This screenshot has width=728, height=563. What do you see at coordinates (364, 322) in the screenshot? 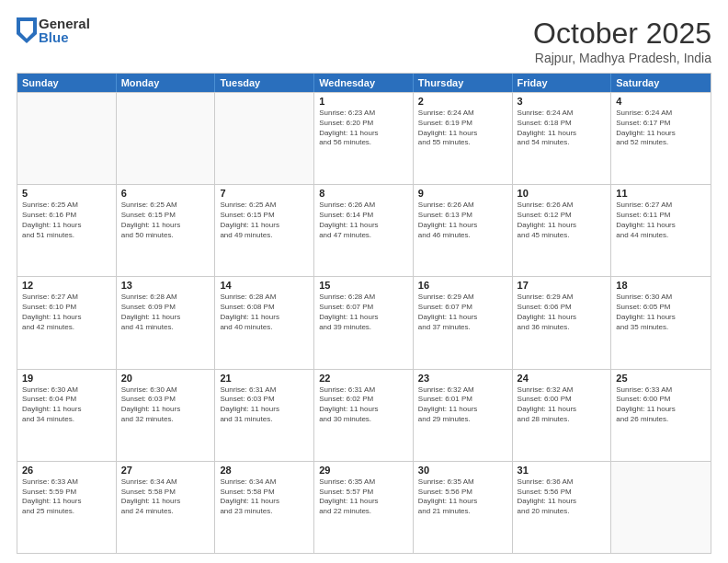
I see `calendar-cell: 15Sunrise: 6:28 AM Sunset: 6:07 PM Dayli…` at bounding box center [364, 322].